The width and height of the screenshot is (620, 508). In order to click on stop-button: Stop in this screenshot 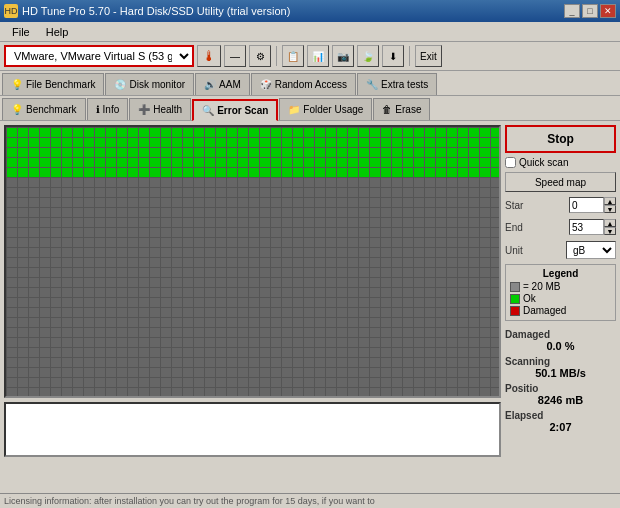, I will do `click(560, 139)`.